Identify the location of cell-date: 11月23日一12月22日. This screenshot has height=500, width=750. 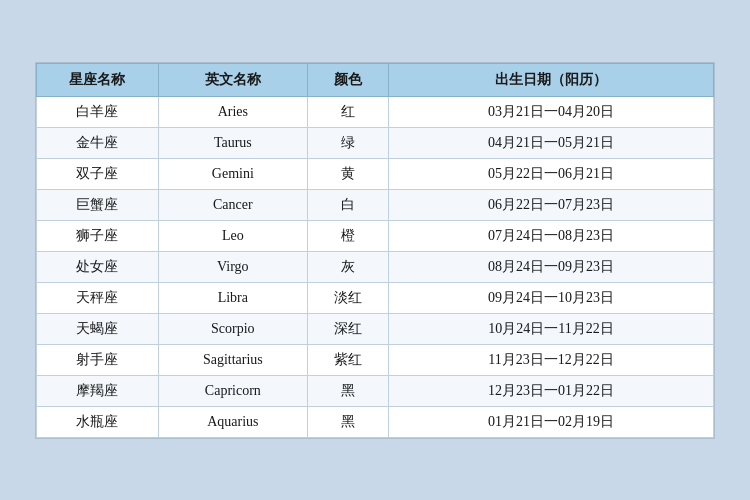
(552, 360).